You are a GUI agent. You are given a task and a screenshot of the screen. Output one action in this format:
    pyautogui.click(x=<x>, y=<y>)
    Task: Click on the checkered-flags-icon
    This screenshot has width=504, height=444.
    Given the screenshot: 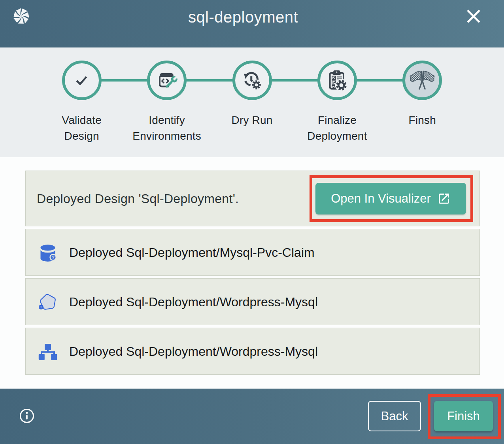 What is the action you would take?
    pyautogui.click(x=422, y=80)
    